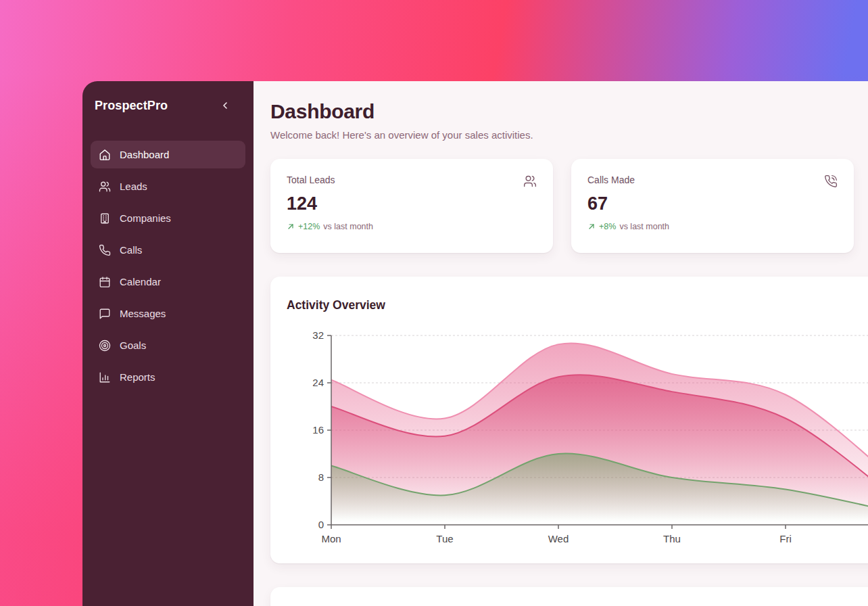 This screenshot has width=868, height=606. What do you see at coordinates (143, 314) in the screenshot?
I see `sidebar-item-label: Messages` at bounding box center [143, 314].